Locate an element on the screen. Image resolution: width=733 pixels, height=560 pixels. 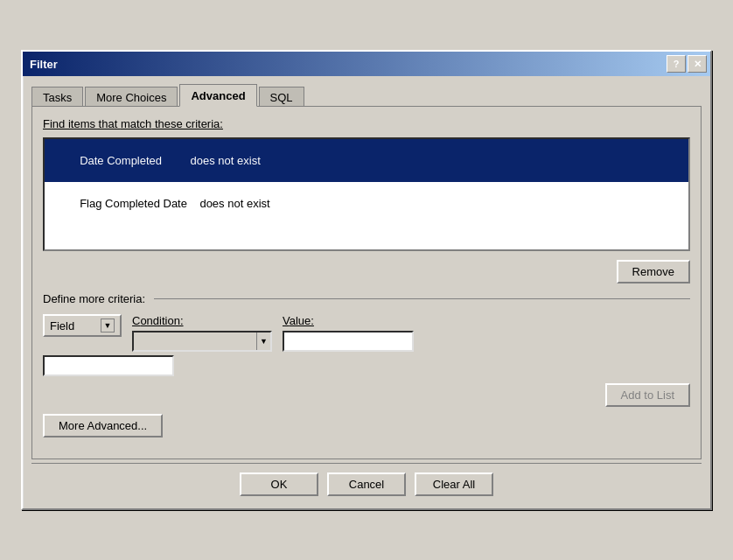
tab-more-choices: More Choices is located at coordinates (131, 97).